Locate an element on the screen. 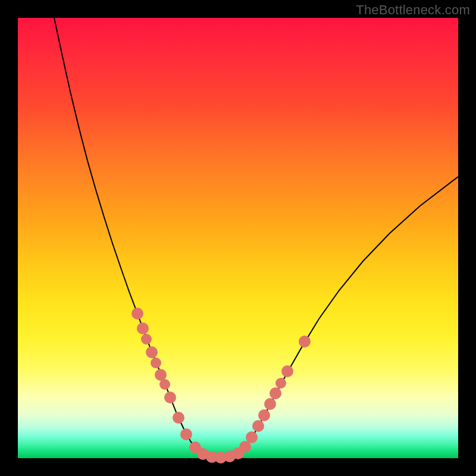 This screenshot has width=476, height=476. bead-markers-group is located at coordinates (221, 386).